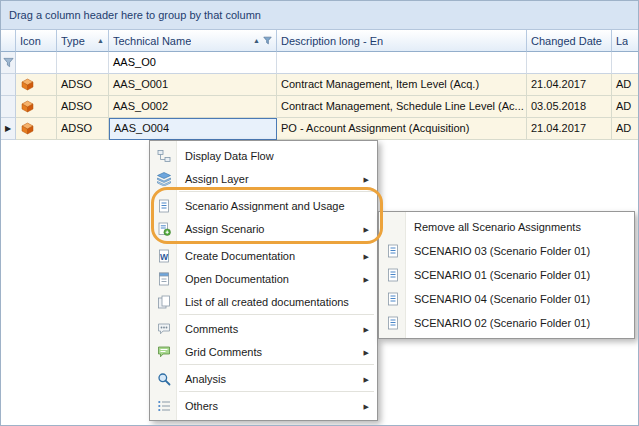 This screenshot has height=426, width=639. I want to click on menu-item-assign-layer: Assign Layer ▶, so click(264, 178).